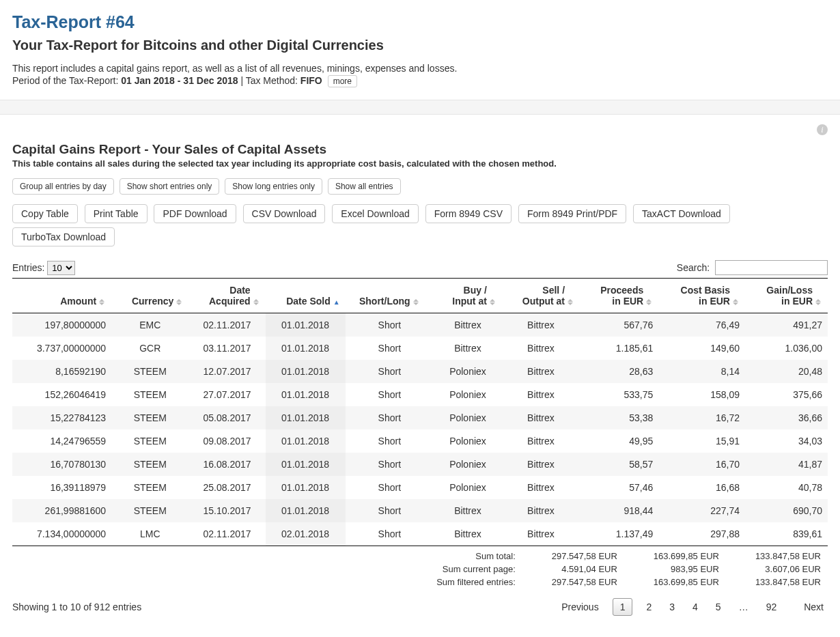  What do you see at coordinates (623, 607) in the screenshot?
I see `page-1: 1` at bounding box center [623, 607].